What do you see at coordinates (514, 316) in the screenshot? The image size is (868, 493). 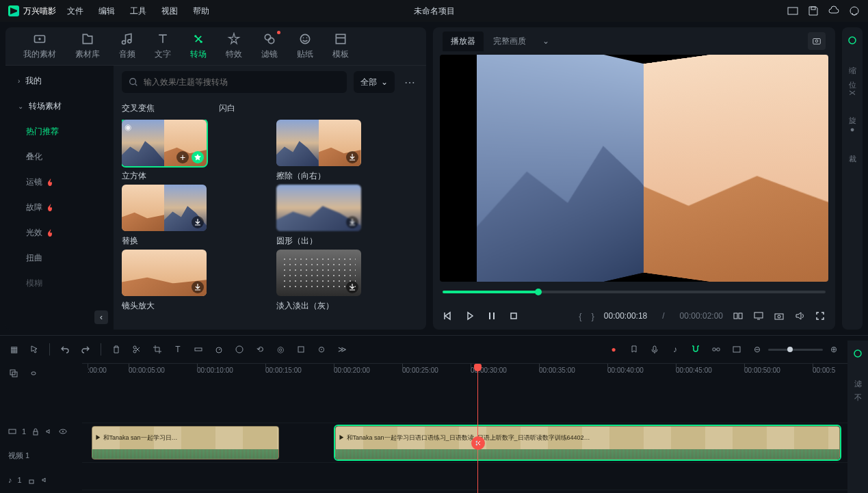 I see `stop-button` at bounding box center [514, 316].